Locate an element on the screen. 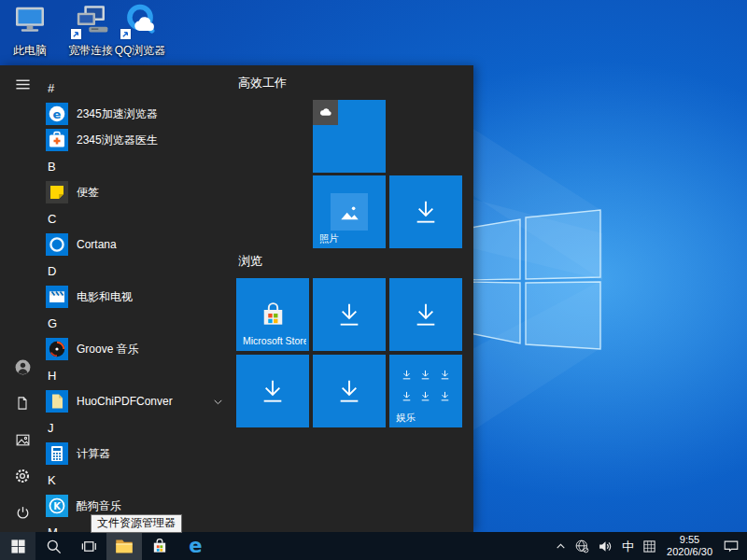  app-item-calculator: 计算器 is located at coordinates (138, 454).